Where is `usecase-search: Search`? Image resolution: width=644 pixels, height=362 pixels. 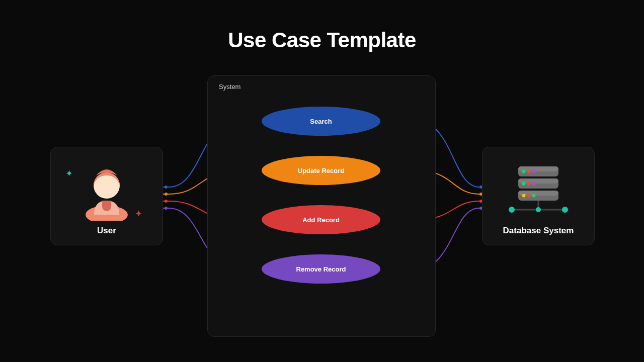
usecase-search: Search is located at coordinates (321, 121).